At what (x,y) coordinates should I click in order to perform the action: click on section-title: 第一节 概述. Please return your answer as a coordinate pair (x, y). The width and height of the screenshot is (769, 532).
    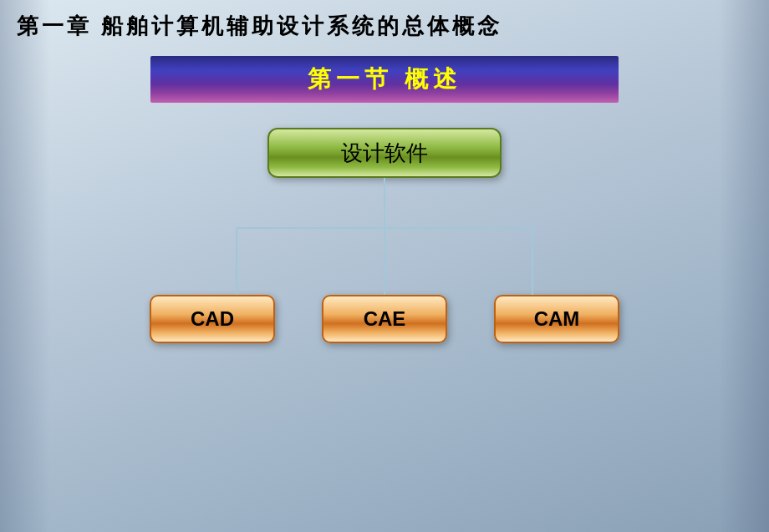
    Looking at the image, I should click on (384, 79).